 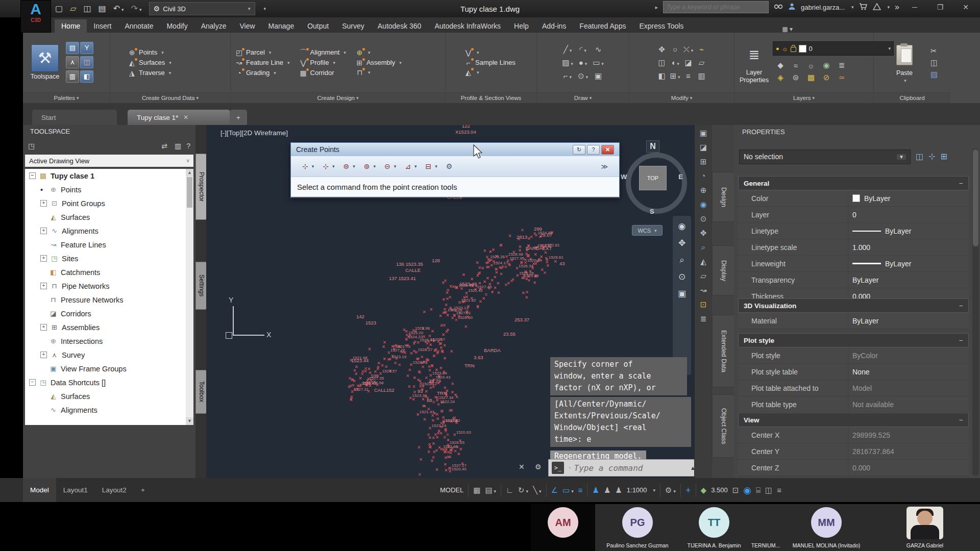 What do you see at coordinates (72, 48) in the screenshot?
I see `prospector-palette-icon: ▤` at bounding box center [72, 48].